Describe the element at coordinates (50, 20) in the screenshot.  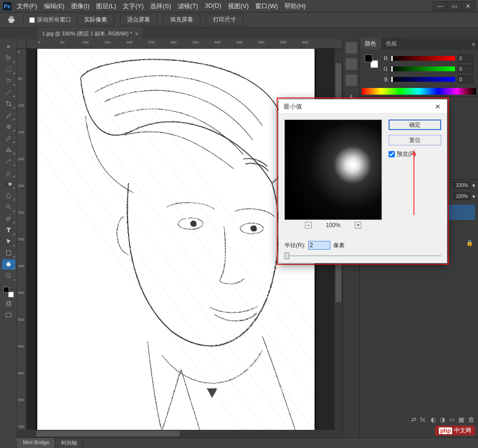
I see `scroll-all-windows-checkbox: 滚动所有窗口` at that location.